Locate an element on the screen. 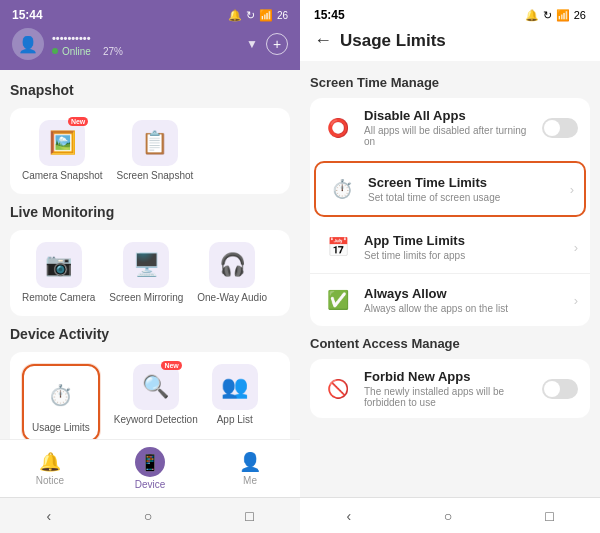  right-system-nav: ‹ ○ □ is located at coordinates (450, 515).